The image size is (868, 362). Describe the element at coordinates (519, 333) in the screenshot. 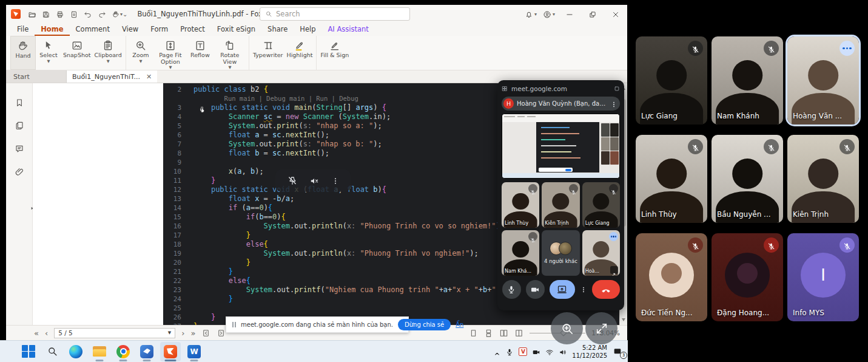

I see `book-view-icon` at that location.